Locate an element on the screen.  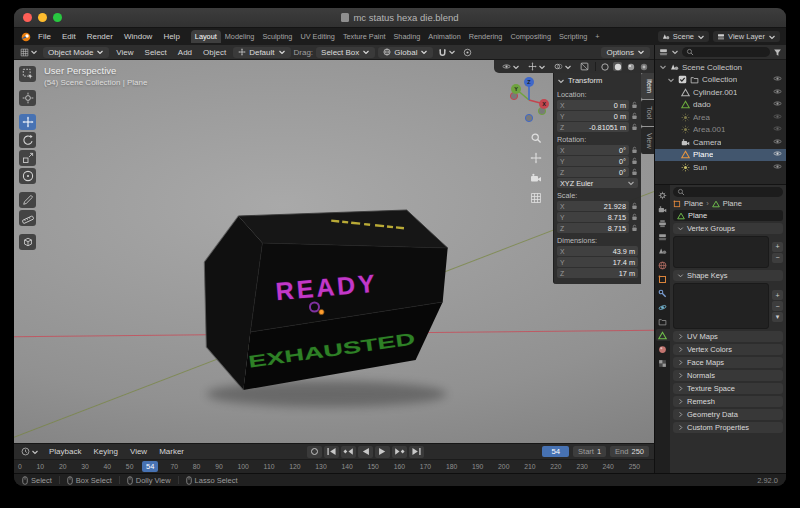
mode-dropdown: Object Mode is located at coordinates (76, 52).